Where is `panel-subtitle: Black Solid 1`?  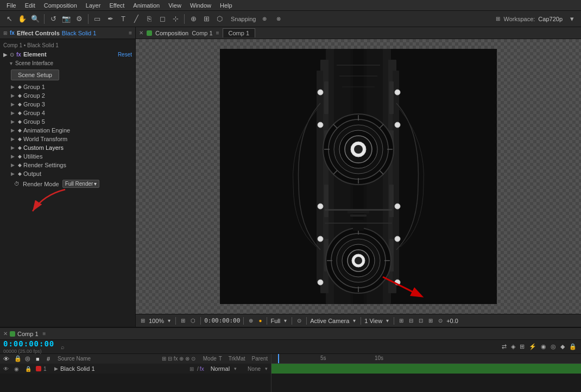 panel-subtitle: Black Solid 1 is located at coordinates (79, 33).